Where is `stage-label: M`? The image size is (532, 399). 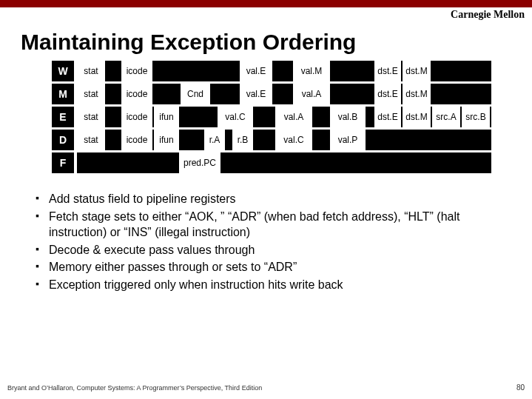
stage-label: M is located at coordinates (63, 94).